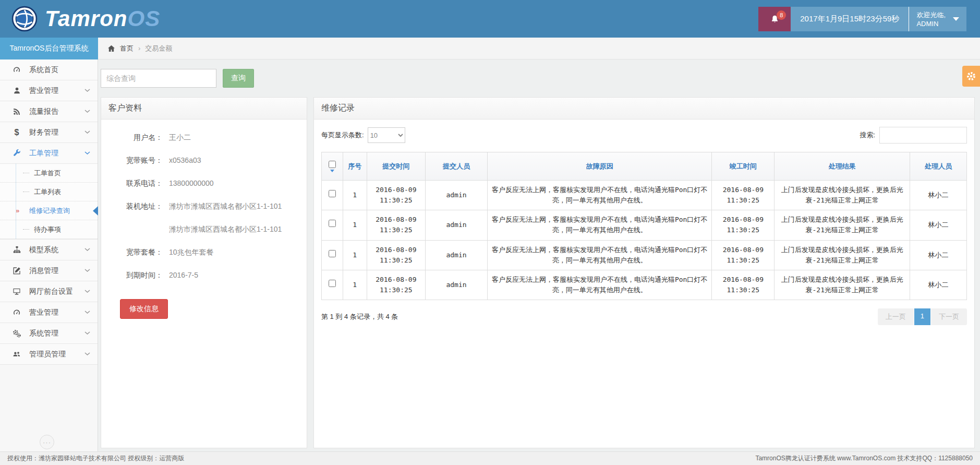 Image resolution: width=980 pixels, height=465 pixels. Describe the element at coordinates (49, 70) in the screenshot. I see `sidebar-item-home: 系统首页` at that location.